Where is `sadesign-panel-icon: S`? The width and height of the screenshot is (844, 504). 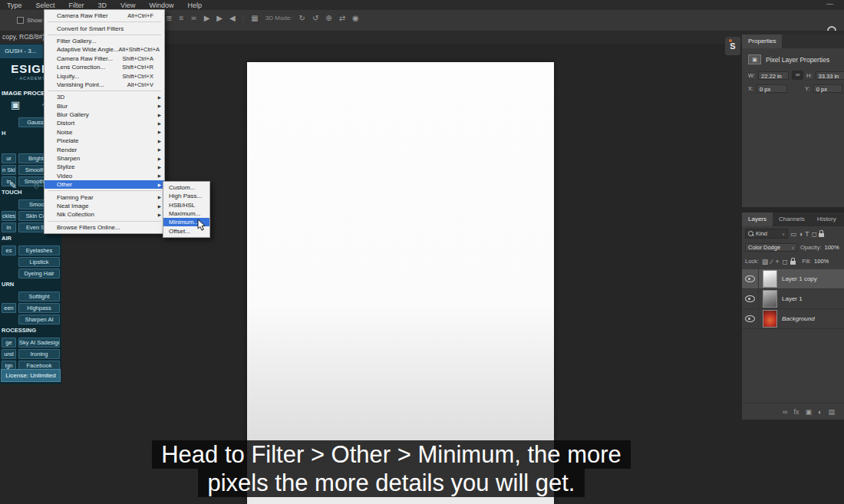
sadesign-panel-icon: S is located at coordinates (733, 46).